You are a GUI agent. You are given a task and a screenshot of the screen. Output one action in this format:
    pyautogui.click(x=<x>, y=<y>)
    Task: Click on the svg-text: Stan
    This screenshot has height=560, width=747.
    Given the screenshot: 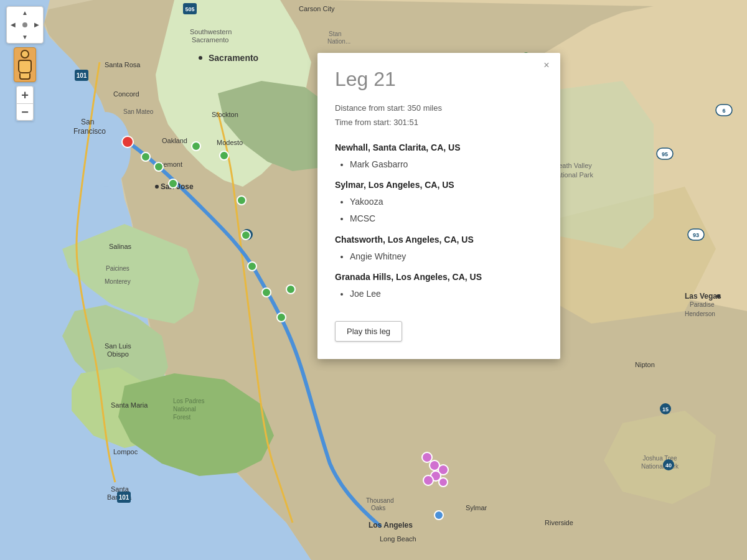 What is the action you would take?
    pyautogui.click(x=335, y=34)
    